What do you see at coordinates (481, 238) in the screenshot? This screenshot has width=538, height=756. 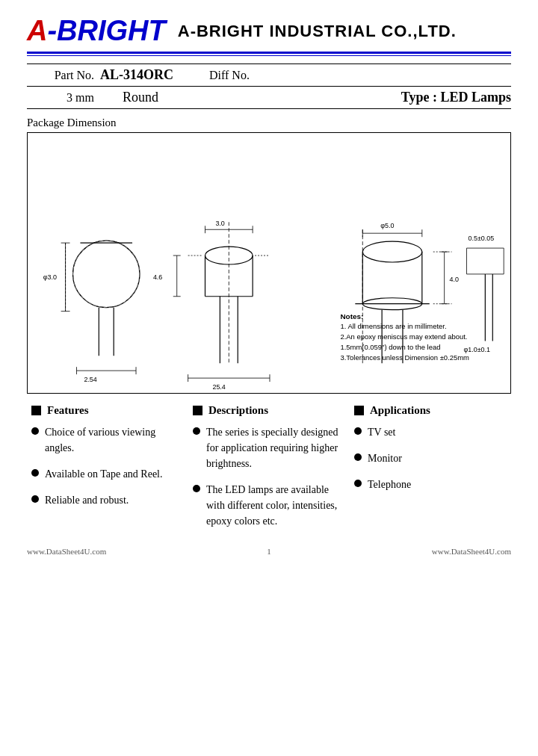 I see `svg-text: 0.5±0.05` at bounding box center [481, 238].